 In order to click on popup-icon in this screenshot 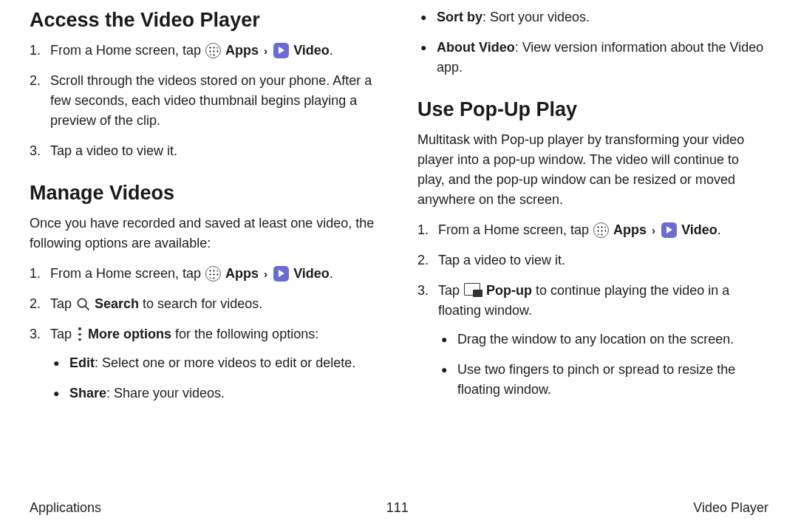, I will do `click(473, 290)`.